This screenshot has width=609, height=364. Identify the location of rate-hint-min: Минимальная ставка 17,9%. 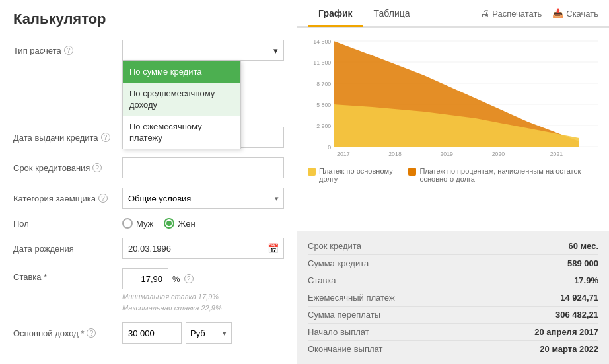
(203, 297).